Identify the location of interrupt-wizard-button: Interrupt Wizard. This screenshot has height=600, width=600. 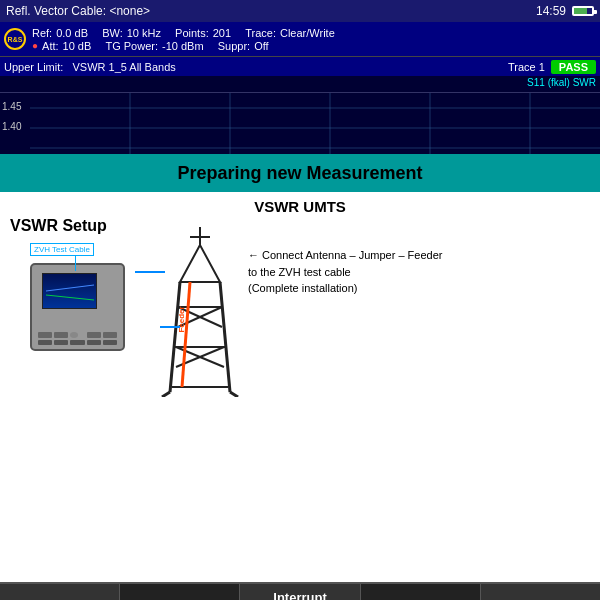
(300, 592).